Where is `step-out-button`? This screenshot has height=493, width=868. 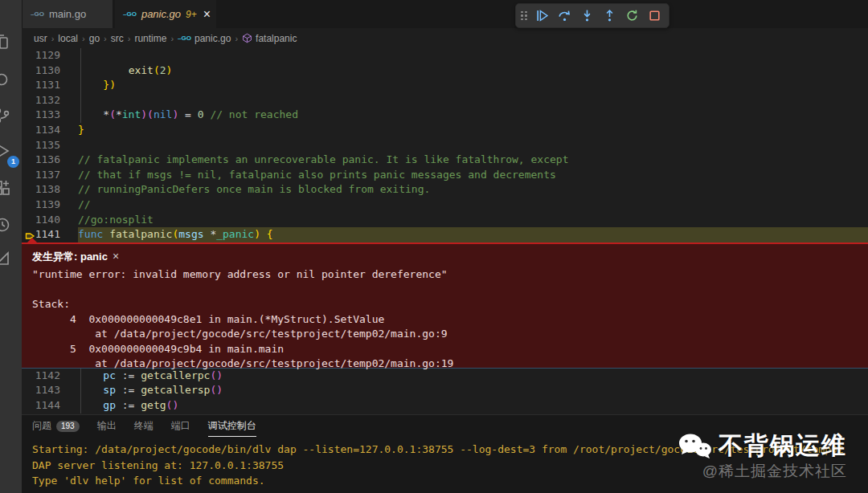
step-out-button is located at coordinates (609, 16).